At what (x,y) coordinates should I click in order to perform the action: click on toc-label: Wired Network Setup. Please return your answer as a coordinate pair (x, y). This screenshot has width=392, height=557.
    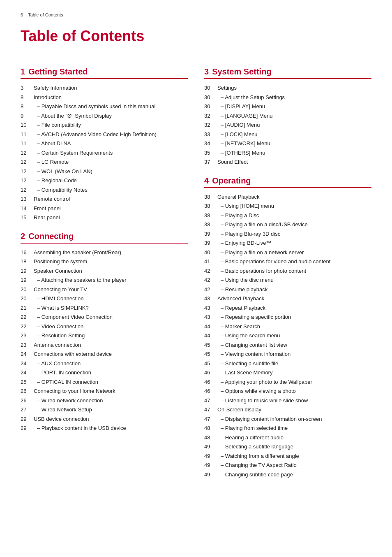
    Looking at the image, I should click on (63, 410).